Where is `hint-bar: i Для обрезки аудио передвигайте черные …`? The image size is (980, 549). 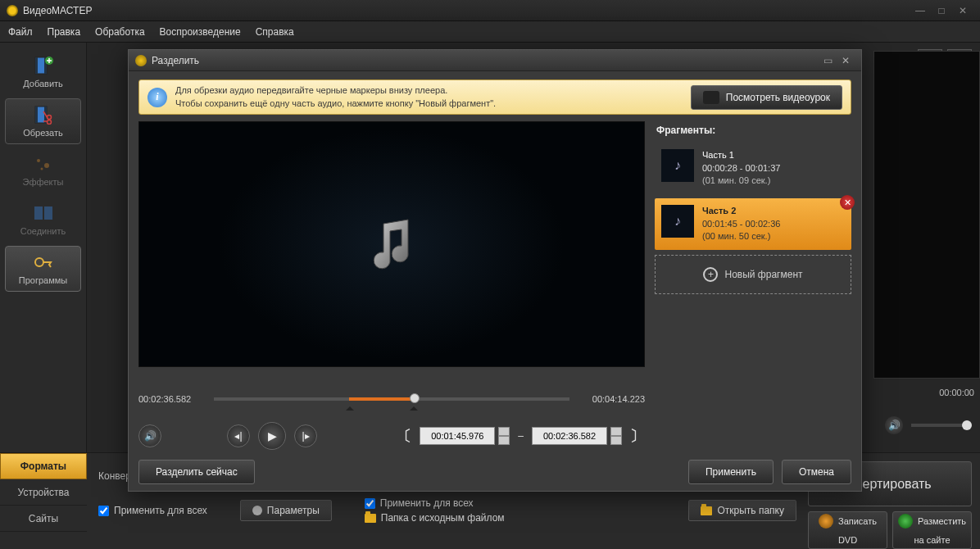
hint-bar: i Для обрезки аудио передвигайте черные … is located at coordinates (495, 97).